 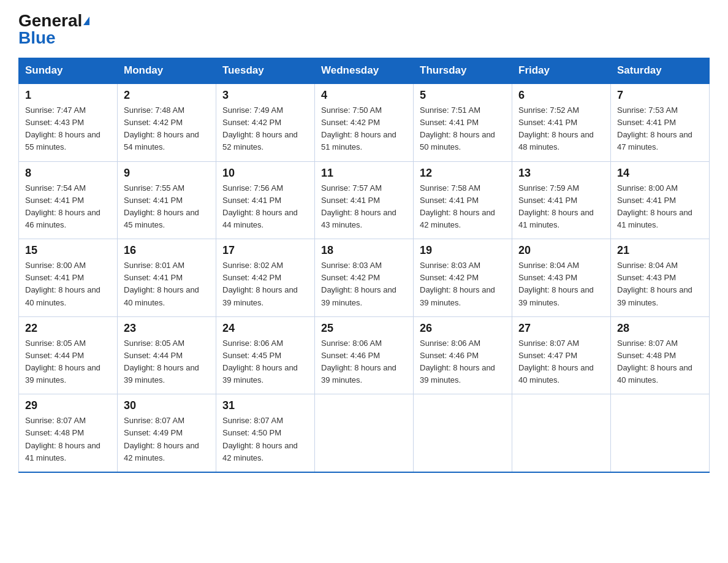 I want to click on day-number: 23, so click(x=167, y=329).